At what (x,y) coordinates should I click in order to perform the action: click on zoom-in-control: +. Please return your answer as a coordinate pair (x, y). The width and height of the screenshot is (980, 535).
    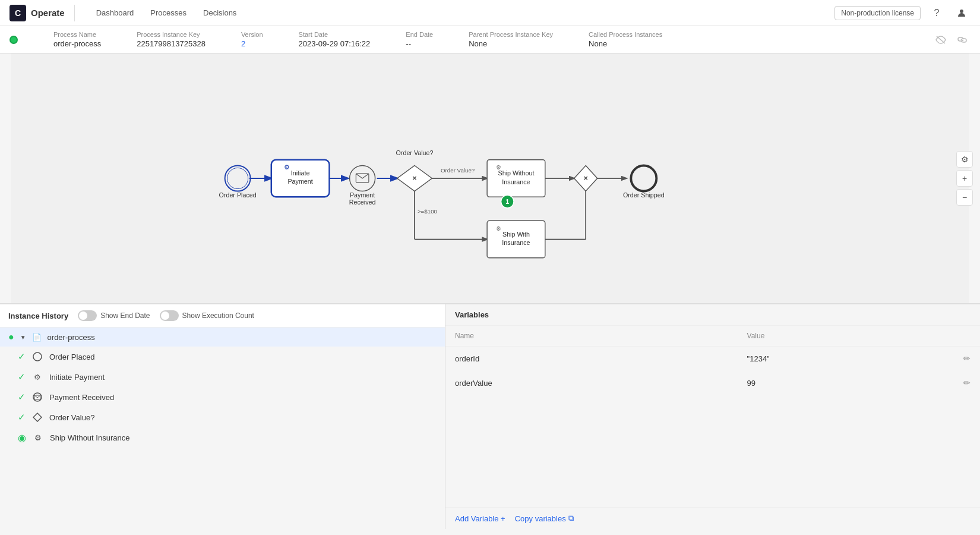
    Looking at the image, I should click on (965, 178).